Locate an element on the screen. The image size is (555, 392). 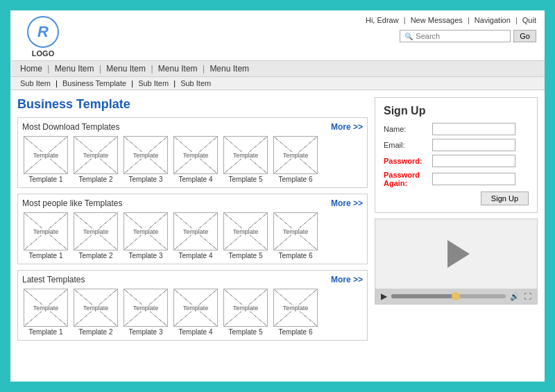
search-input is located at coordinates (457, 36).